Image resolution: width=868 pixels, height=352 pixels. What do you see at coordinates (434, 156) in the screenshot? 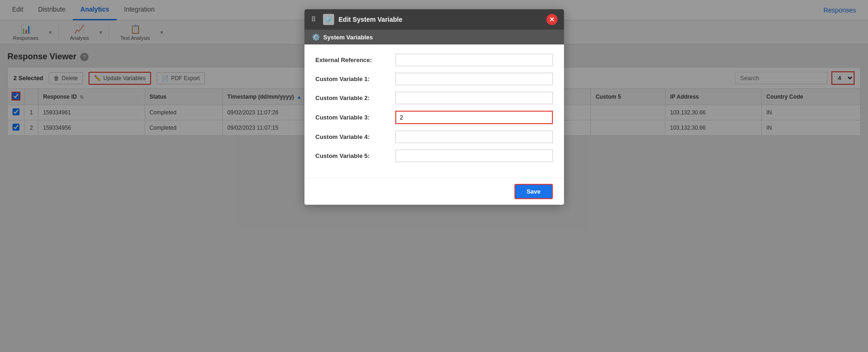
I see `form-row-5: Custom Variable 5:` at bounding box center [434, 156].